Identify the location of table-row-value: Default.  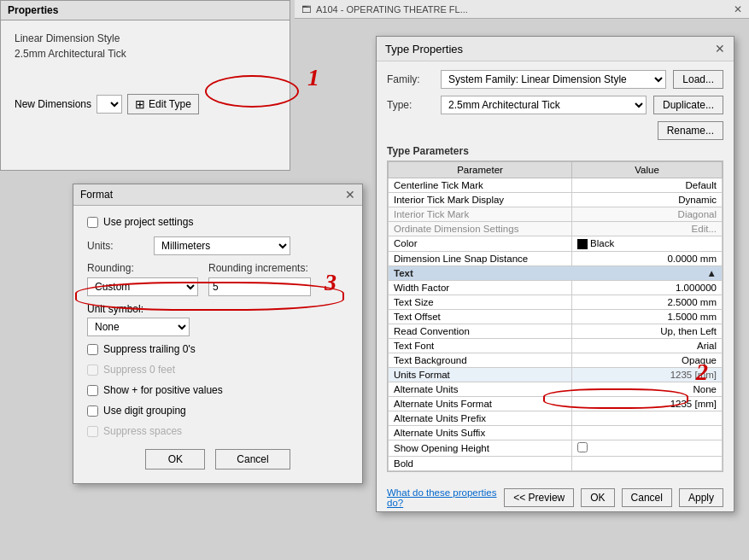
(647, 186).